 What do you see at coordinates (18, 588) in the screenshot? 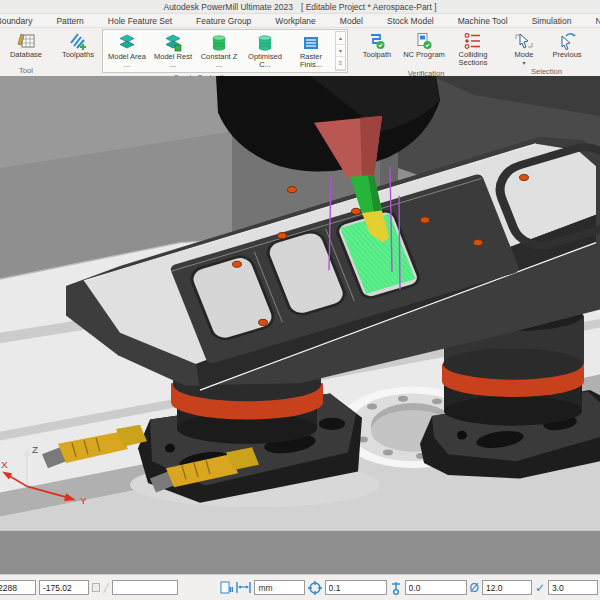
I see `cursor-x-field` at bounding box center [18, 588].